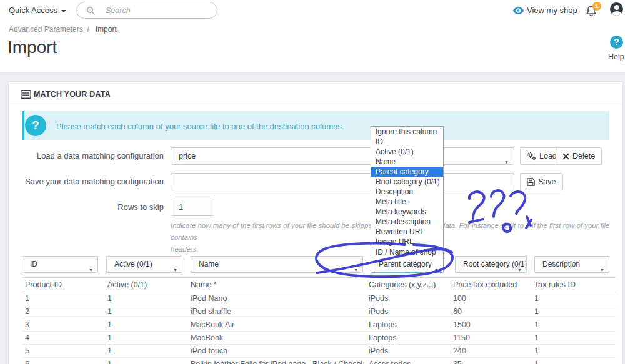 The image size is (625, 364). I want to click on table-cell: 35, so click(491, 362).